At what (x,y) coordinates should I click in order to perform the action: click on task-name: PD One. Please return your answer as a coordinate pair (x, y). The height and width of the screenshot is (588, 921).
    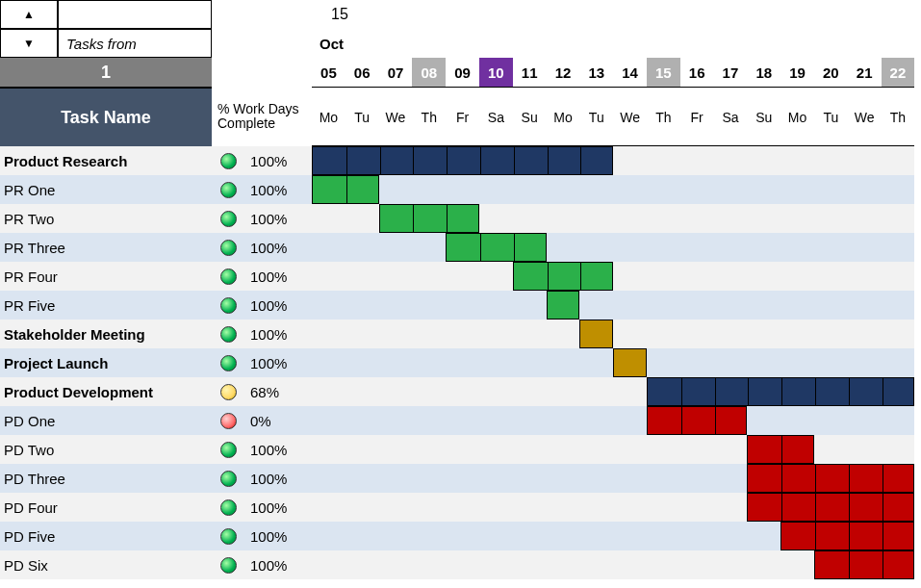
    Looking at the image, I should click on (106, 421).